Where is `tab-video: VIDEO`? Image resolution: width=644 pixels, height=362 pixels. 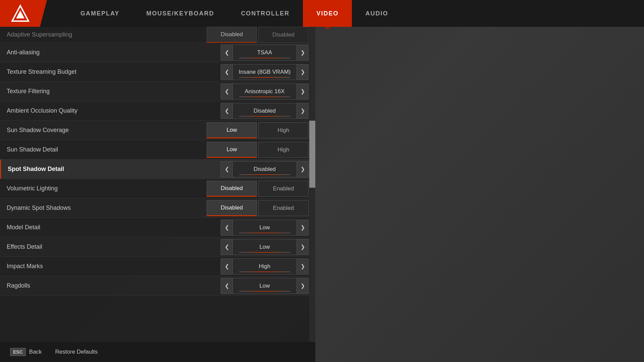
tab-video: VIDEO is located at coordinates (327, 13).